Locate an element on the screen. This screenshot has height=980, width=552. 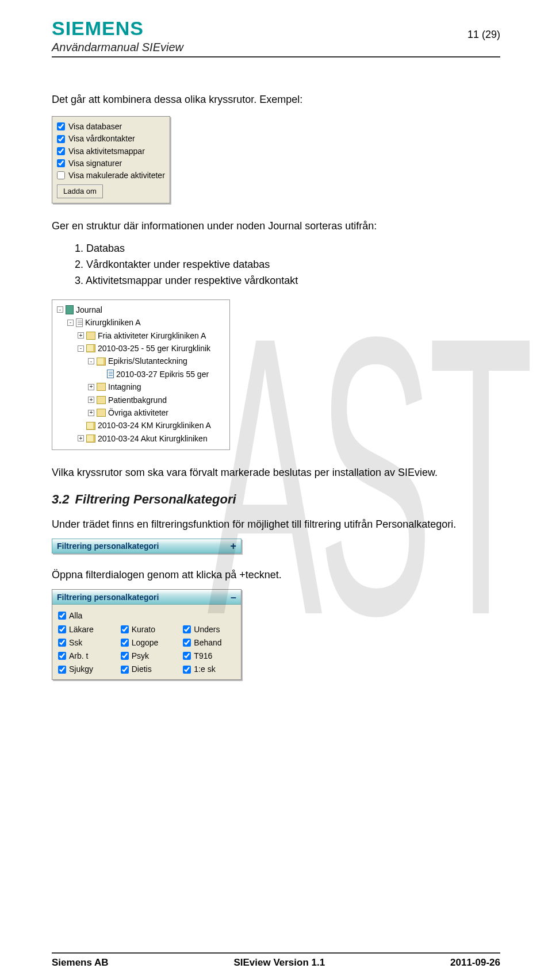
tree-label: Patientbakgrund is located at coordinates (137, 400).